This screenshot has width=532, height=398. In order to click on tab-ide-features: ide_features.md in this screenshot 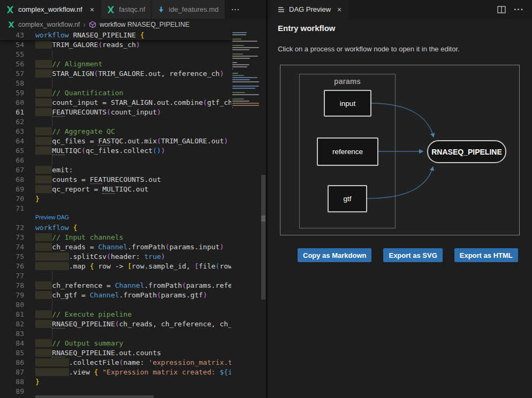, I will do `click(188, 10)`.